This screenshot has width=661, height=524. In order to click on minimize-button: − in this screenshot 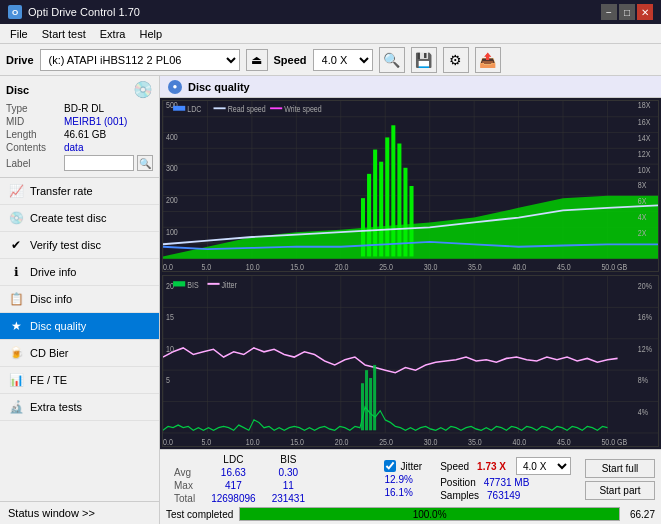, I will do `click(609, 12)`.